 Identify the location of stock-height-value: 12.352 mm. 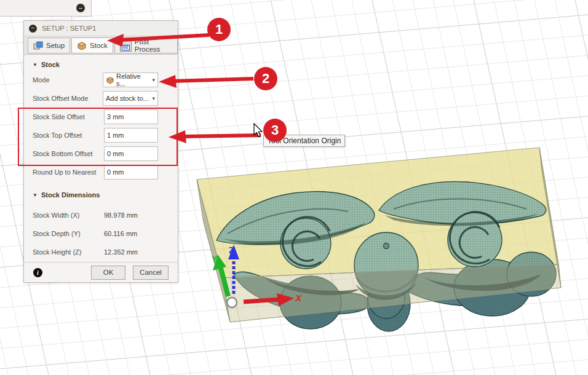
(121, 252).